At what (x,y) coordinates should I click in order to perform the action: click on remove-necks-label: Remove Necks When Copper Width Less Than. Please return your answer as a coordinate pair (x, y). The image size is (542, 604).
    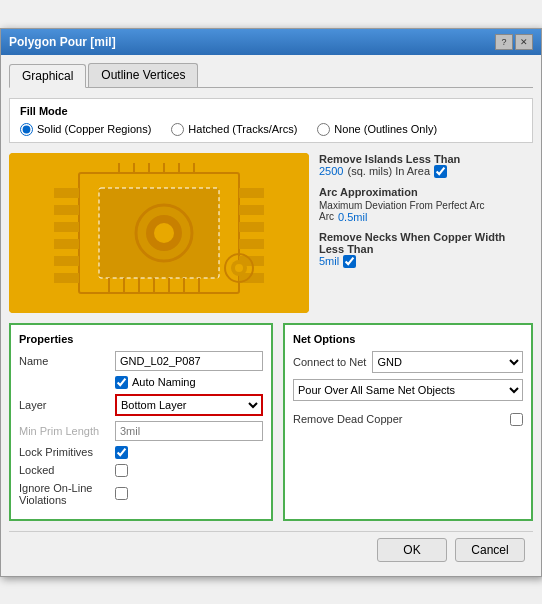
    Looking at the image, I should click on (426, 243).